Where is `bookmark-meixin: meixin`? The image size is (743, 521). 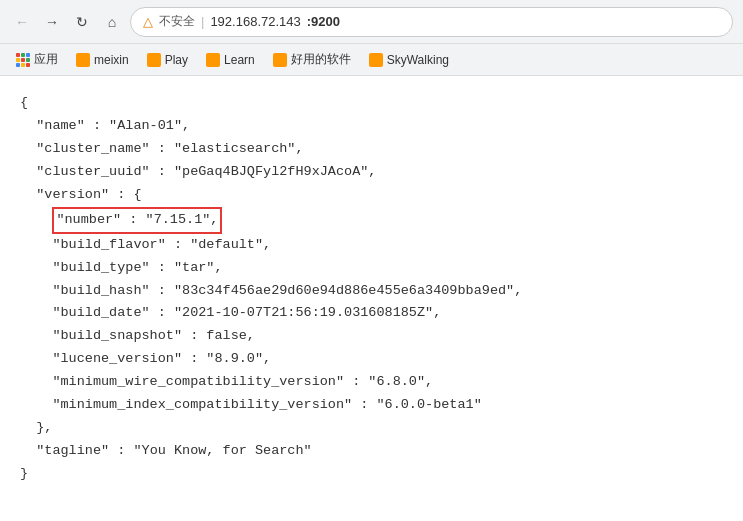
bookmark-meixin: meixin is located at coordinates (102, 60).